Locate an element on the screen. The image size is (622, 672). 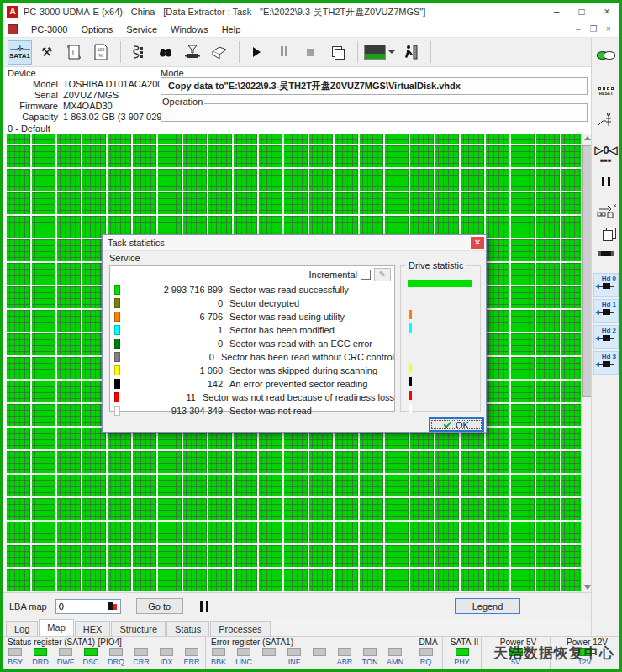
ok-button: OK is located at coordinates (456, 425).